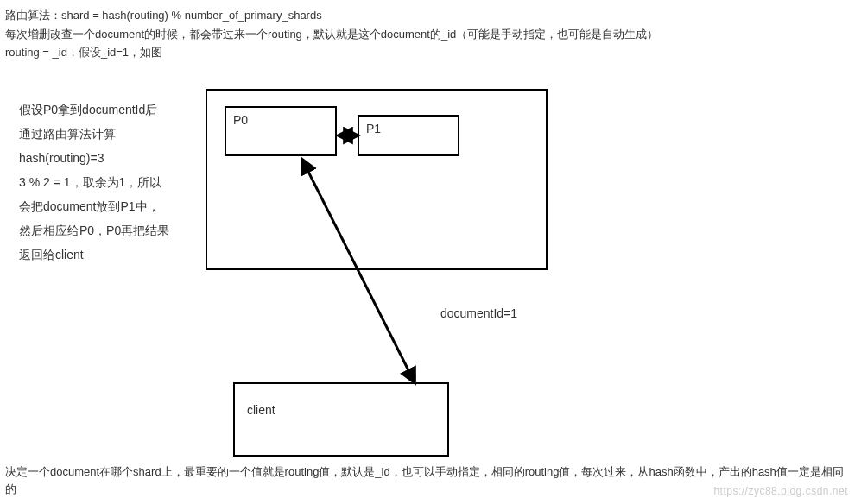 The height and width of the screenshot is (504, 855). I want to click on explain-line: 返回给client, so click(107, 255).